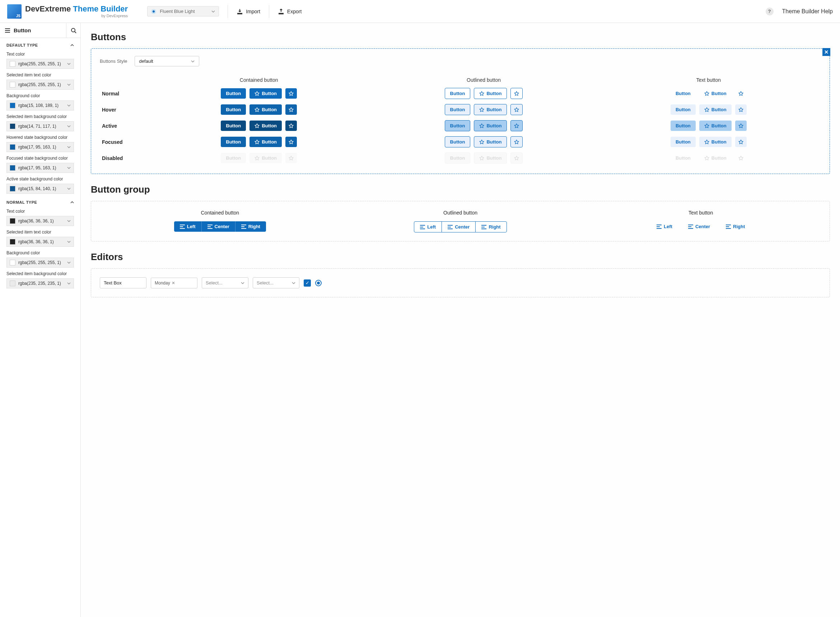 The image size is (840, 617). Describe the element at coordinates (307, 283) in the screenshot. I see `checkbox: ✓` at that location.